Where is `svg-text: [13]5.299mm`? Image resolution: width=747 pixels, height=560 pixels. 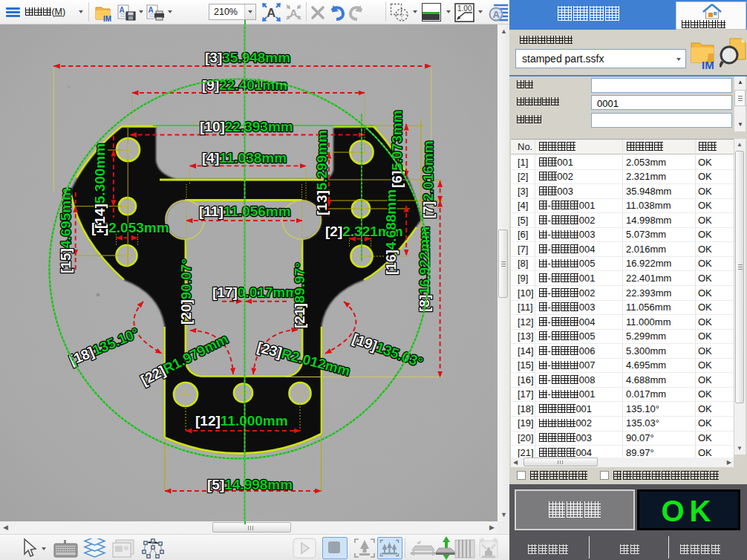
svg-text: [13]5.299mm is located at coordinates (322, 172).